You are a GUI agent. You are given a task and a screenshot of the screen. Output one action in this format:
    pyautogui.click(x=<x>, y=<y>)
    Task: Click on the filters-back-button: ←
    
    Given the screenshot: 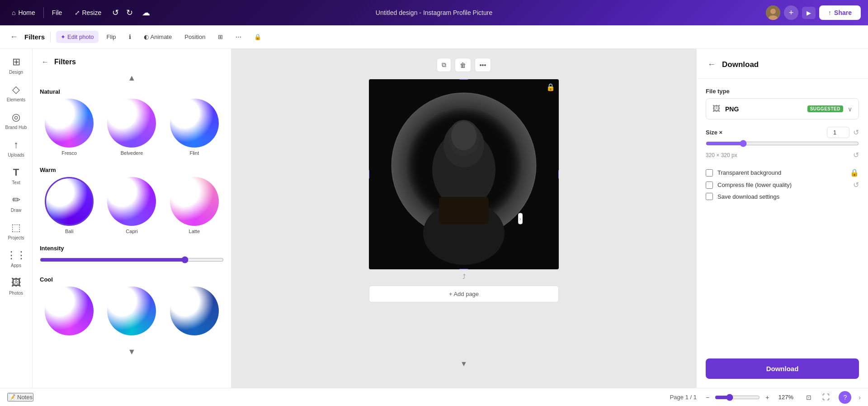 What is the action you would take?
    pyautogui.click(x=45, y=62)
    